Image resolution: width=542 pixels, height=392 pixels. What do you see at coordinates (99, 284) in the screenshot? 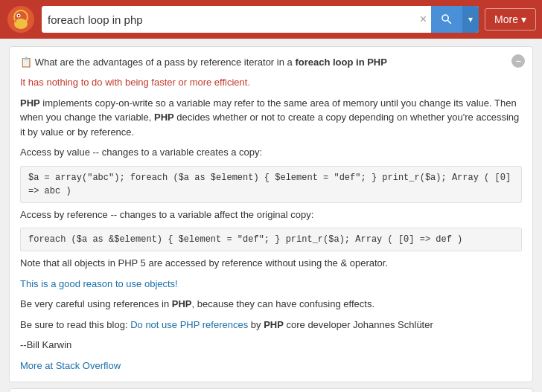
I see `good-reason-link: This is a good reason to use objects!` at bounding box center [99, 284].